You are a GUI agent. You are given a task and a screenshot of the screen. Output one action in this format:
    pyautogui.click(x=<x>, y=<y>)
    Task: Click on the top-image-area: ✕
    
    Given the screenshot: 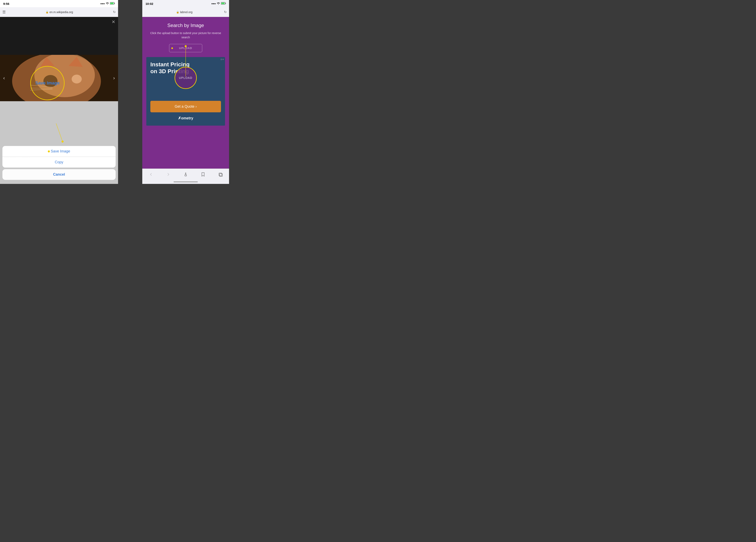 What is the action you would take?
    pyautogui.click(x=59, y=36)
    